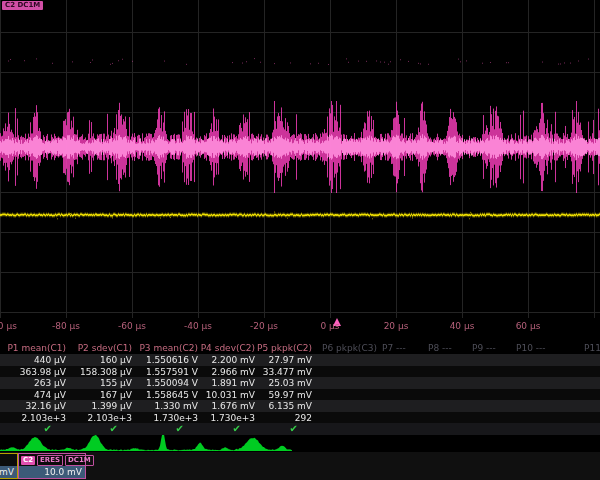 The width and height of the screenshot is (600, 480). I want to click on param-header-inactive: P6 pkpk(C3), so click(350, 348).